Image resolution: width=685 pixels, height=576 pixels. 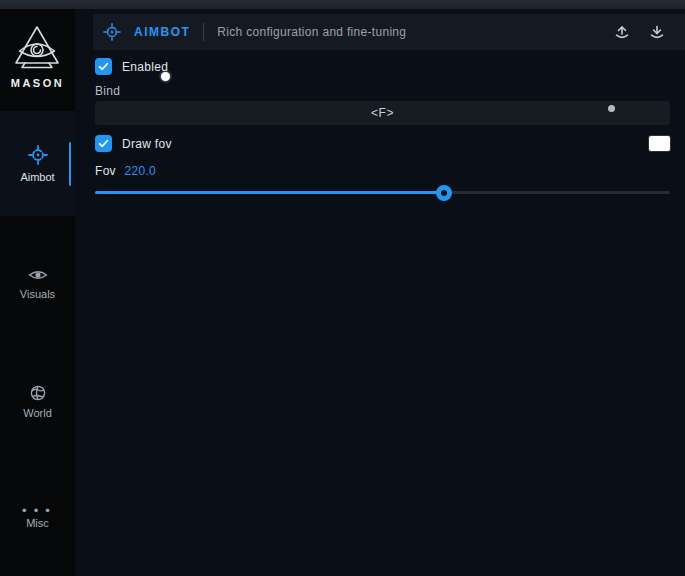 I want to click on fov-value: 220.0, so click(x=141, y=171).